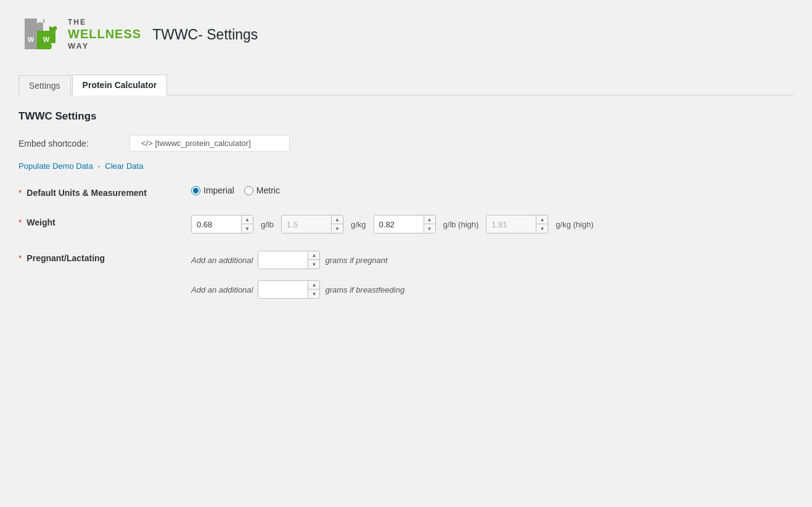  Describe the element at coordinates (222, 224) in the screenshot. I see `weight-low-lb-input: ▲ ▼` at that location.